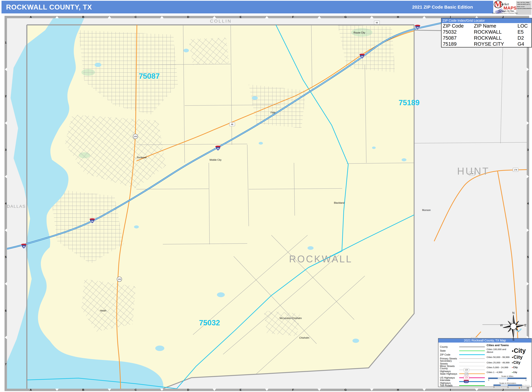 The height and width of the screenshot is (392, 532). Describe the element at coordinates (142, 158) in the screenshot. I see `city-label-rockwall: Rockwall` at that location.